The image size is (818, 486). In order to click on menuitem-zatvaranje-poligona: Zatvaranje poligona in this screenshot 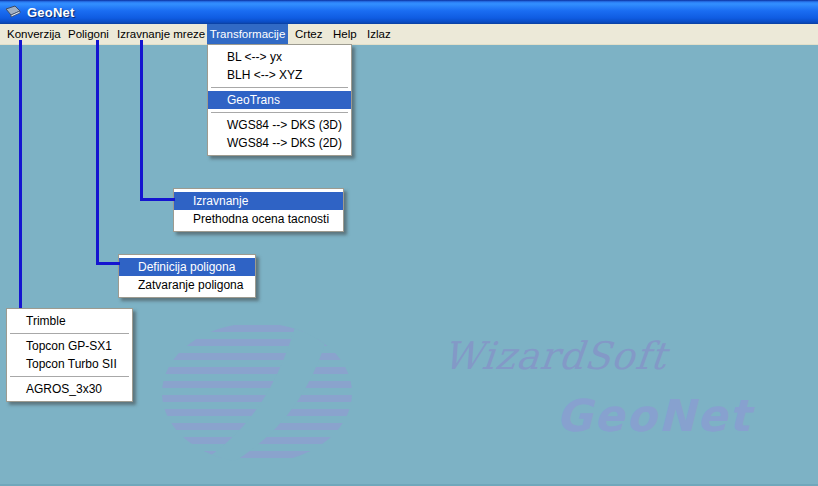, I will do `click(187, 285)`.